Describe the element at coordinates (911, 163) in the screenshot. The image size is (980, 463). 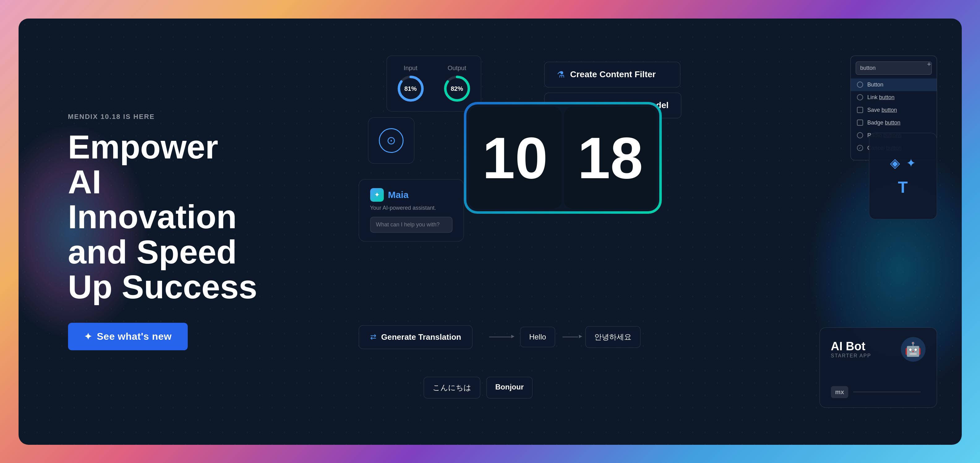
I see `magic-star-icon: ✦` at that location.